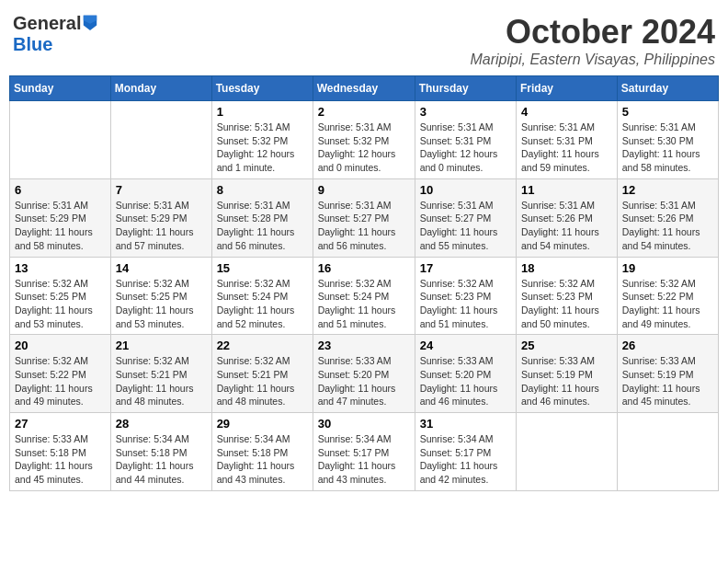 The height and width of the screenshot is (563, 728). What do you see at coordinates (364, 296) in the screenshot?
I see `calendar-cell: 16Sunrise: 5:32 AM Sunset: 5:24 PM Dayli…` at bounding box center [364, 296].